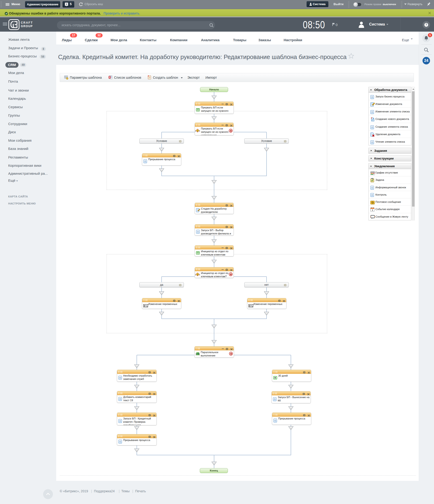  What do you see at coordinates (372, 210) in the screenshot?
I see `svg-text: 1` at bounding box center [372, 210].